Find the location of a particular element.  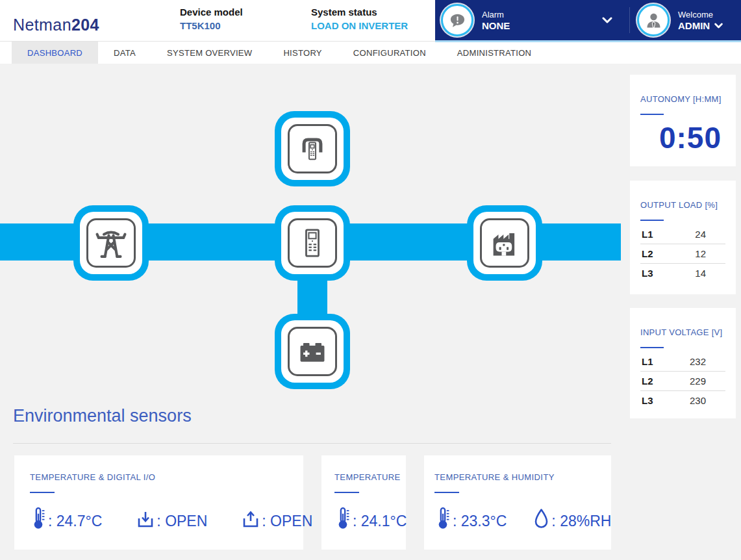

sensor-card-temperature: TEMPERATURE : 24.1°C is located at coordinates (364, 503).